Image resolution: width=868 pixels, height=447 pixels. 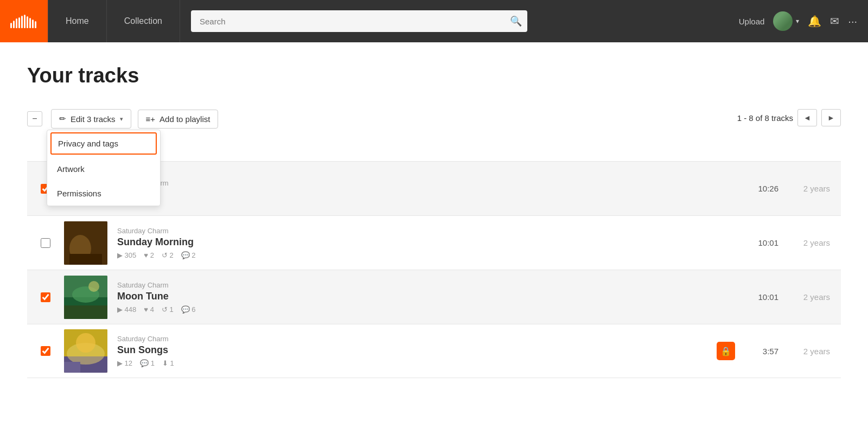 What do you see at coordinates (434, 21) in the screenshot?
I see `header: Home Collection 🔍 Upload ▾ 🔔 ✉ ···` at bounding box center [434, 21].